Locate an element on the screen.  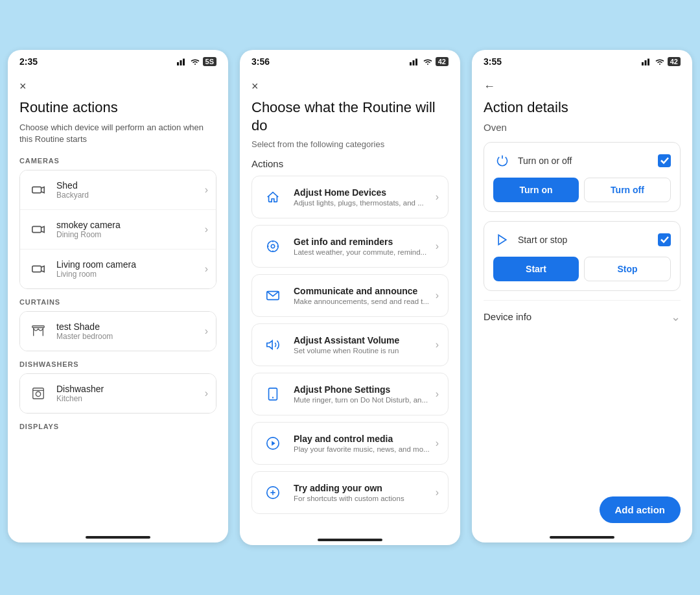
device-shade: test Shade Master bedroom › is located at coordinates (118, 331).